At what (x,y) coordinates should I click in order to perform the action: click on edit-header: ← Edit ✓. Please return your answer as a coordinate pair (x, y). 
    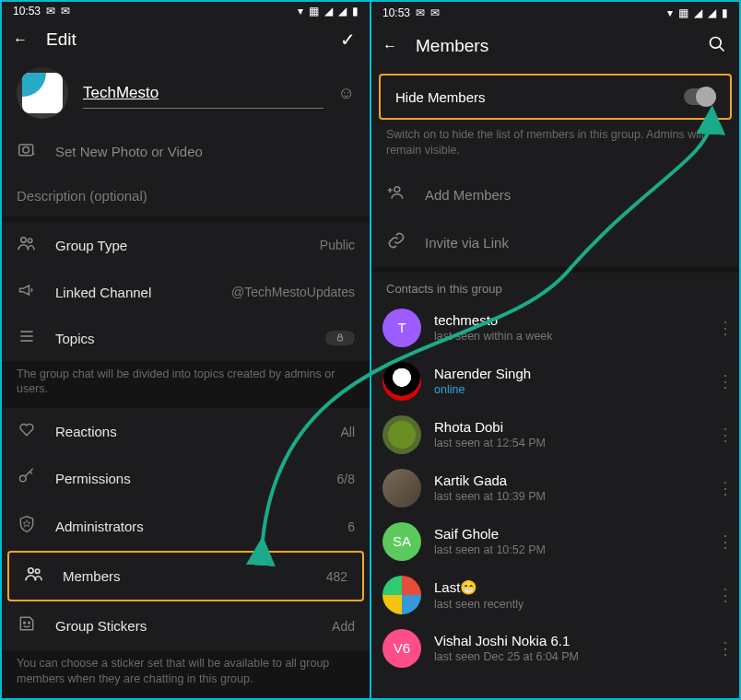
    Looking at the image, I should click on (186, 39).